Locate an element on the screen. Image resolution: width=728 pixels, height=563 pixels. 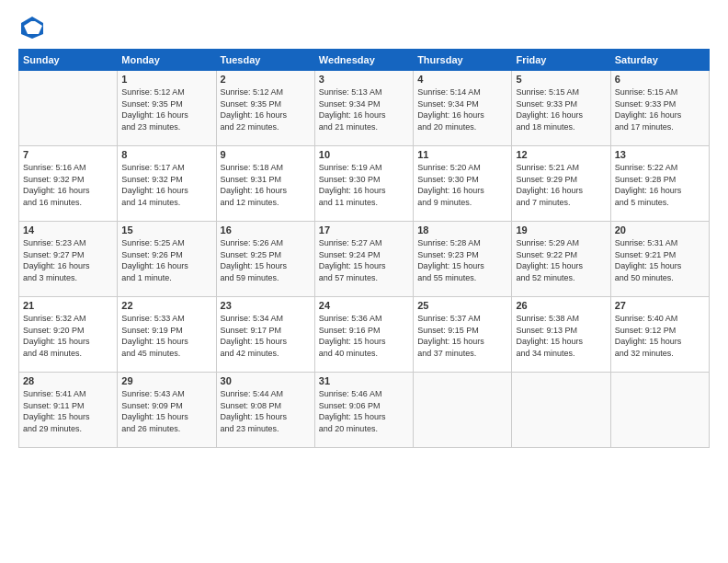
day-number: 30 is located at coordinates (266, 381).